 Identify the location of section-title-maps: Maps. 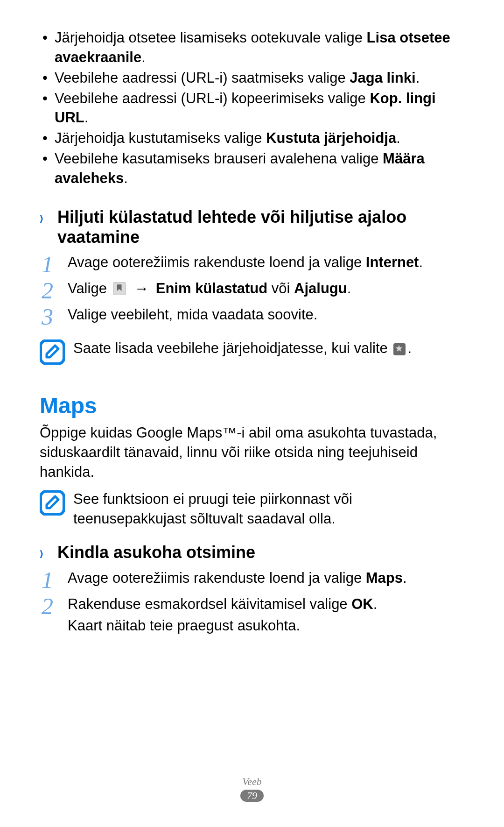
(252, 405).